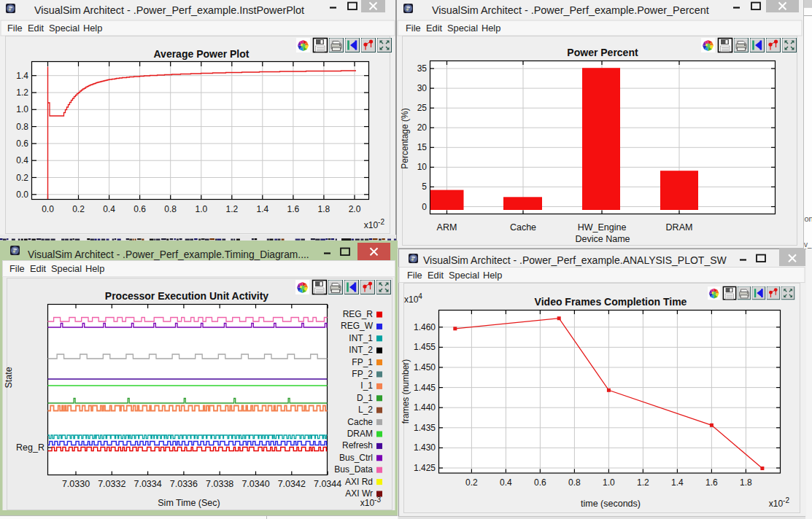 The height and width of the screenshot is (519, 812). Describe the element at coordinates (422, 128) in the screenshot. I see `svg-text: 20` at that location.